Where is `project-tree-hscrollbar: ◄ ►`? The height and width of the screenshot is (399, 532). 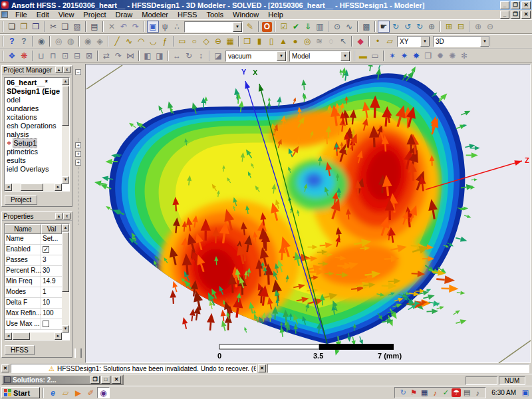 project-tree-hscrollbar: ◄ ► is located at coordinates (33, 188).